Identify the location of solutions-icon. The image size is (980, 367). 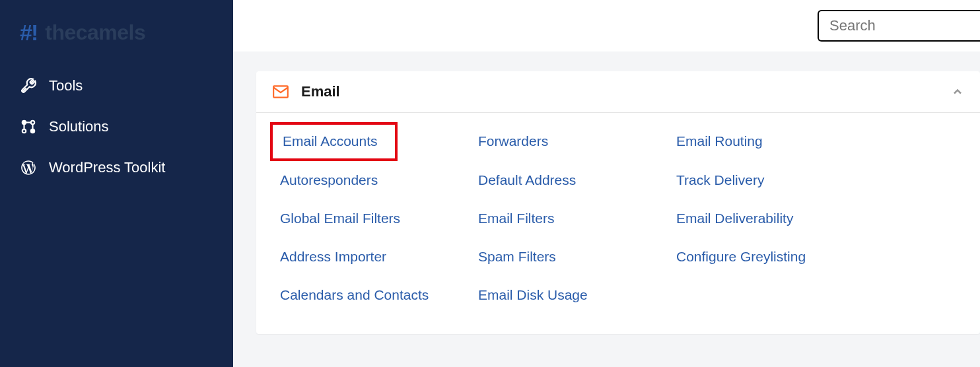
(28, 127).